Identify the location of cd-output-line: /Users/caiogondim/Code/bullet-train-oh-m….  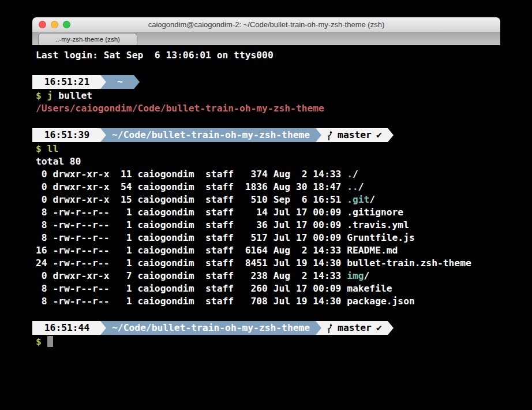
(268, 109).